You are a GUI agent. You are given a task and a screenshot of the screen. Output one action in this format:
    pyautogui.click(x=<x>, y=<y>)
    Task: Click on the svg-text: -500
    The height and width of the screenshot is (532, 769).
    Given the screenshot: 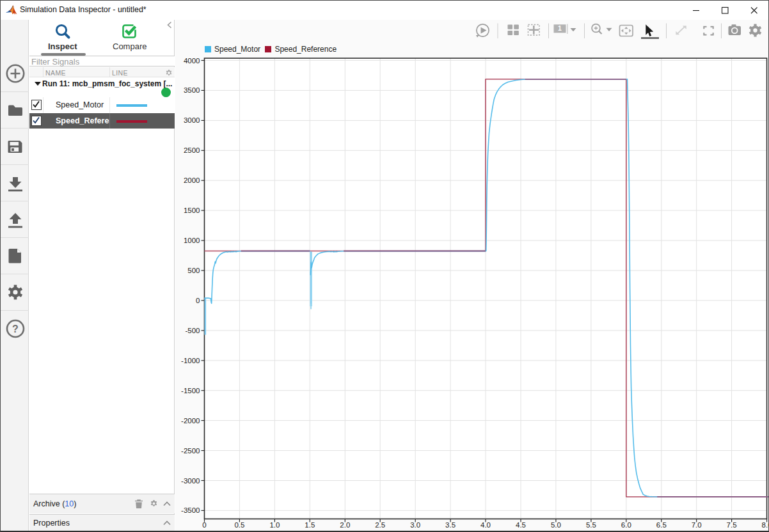 What is the action you would take?
    pyautogui.click(x=192, y=331)
    